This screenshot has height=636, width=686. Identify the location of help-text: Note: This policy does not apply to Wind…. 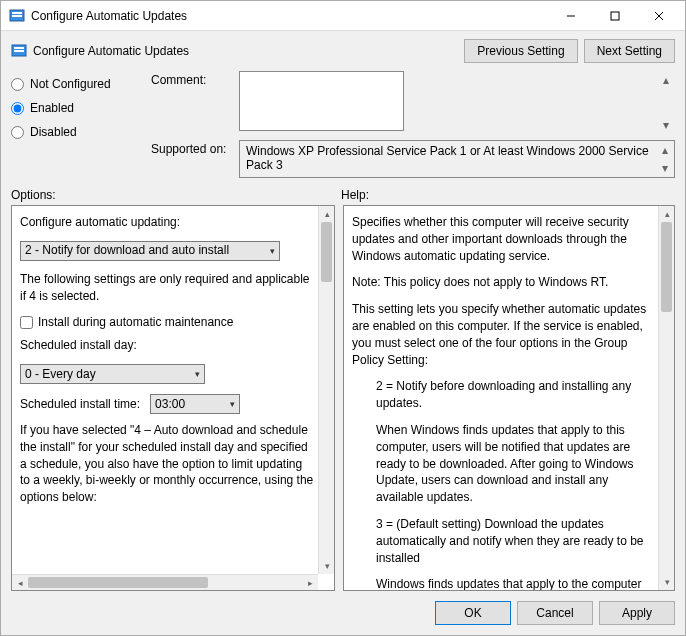
(503, 282).